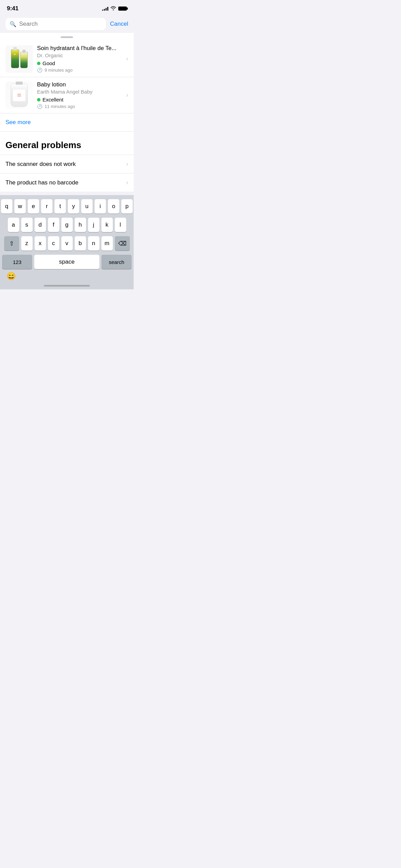 The height and width of the screenshot is (868, 401). Describe the element at coordinates (80, 95) in the screenshot. I see `product-info-earth-mama: Baby lotion Earth Mama Angel Baby Excell…` at that location.